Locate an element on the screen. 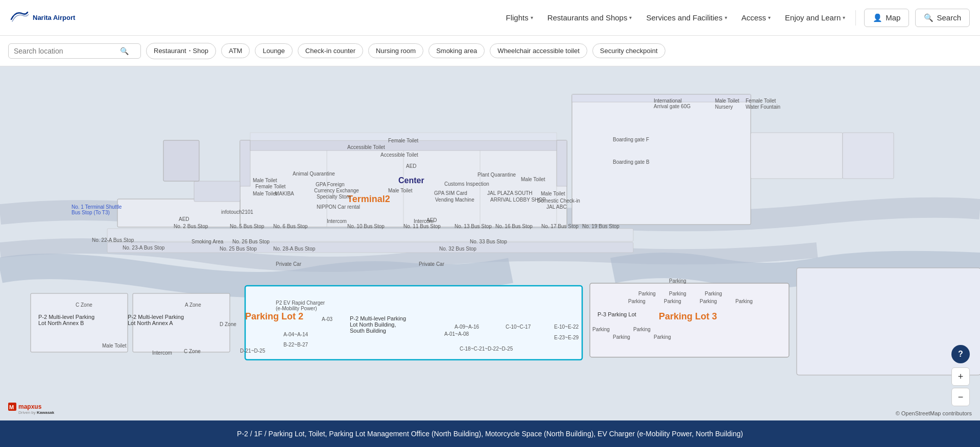  search-button-label: Search is located at coordinates (949, 17).